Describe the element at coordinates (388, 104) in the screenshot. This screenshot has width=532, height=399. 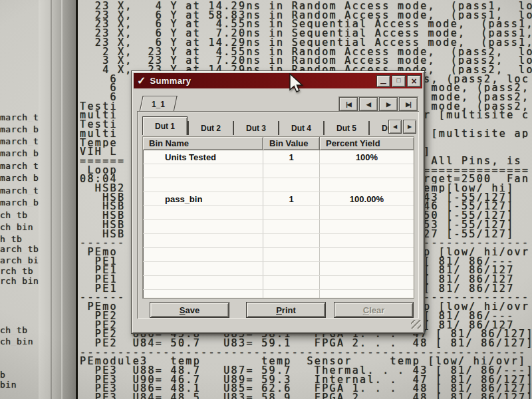
I see `next-icon: ▶` at that location.